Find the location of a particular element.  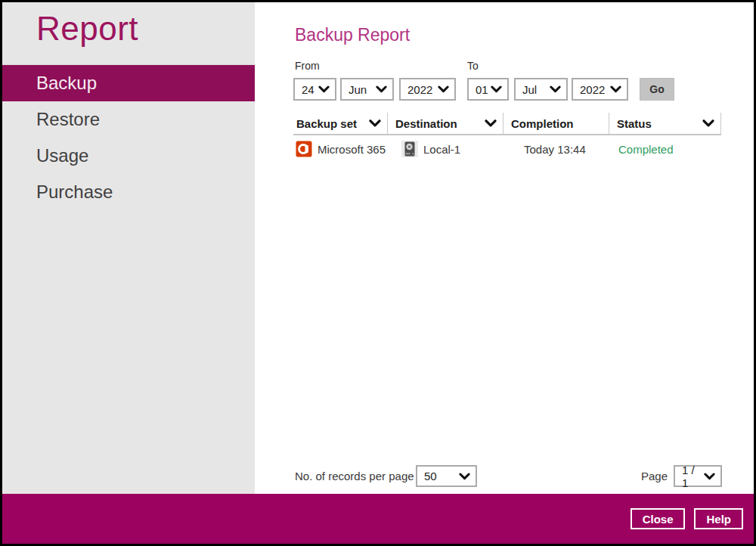

from-year-select: 2022 is located at coordinates (428, 89).